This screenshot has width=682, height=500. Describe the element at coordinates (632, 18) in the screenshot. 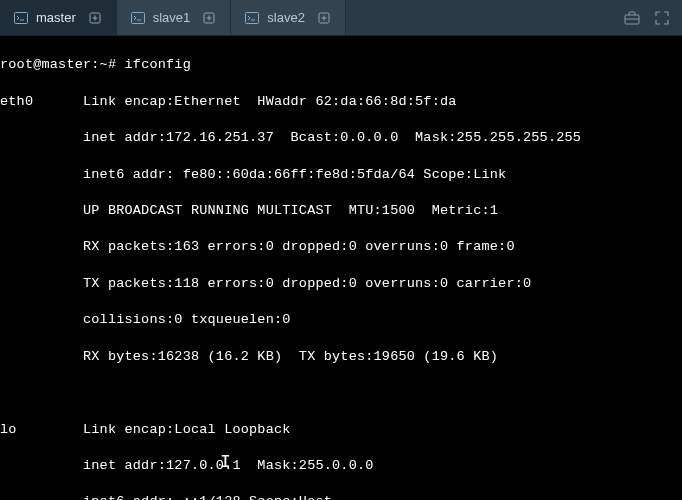

I see `toolbox-icon` at that location.